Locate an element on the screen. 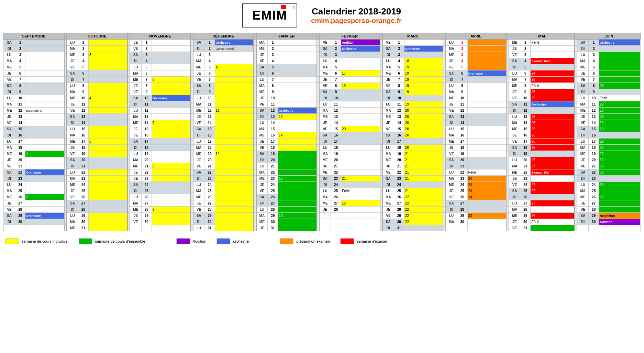 This screenshot has height=353, width=644. table-row: JE20 SA20 MA20 JE20 DI20 ME20 ME2021 SA2… is located at coordinates (322, 160).